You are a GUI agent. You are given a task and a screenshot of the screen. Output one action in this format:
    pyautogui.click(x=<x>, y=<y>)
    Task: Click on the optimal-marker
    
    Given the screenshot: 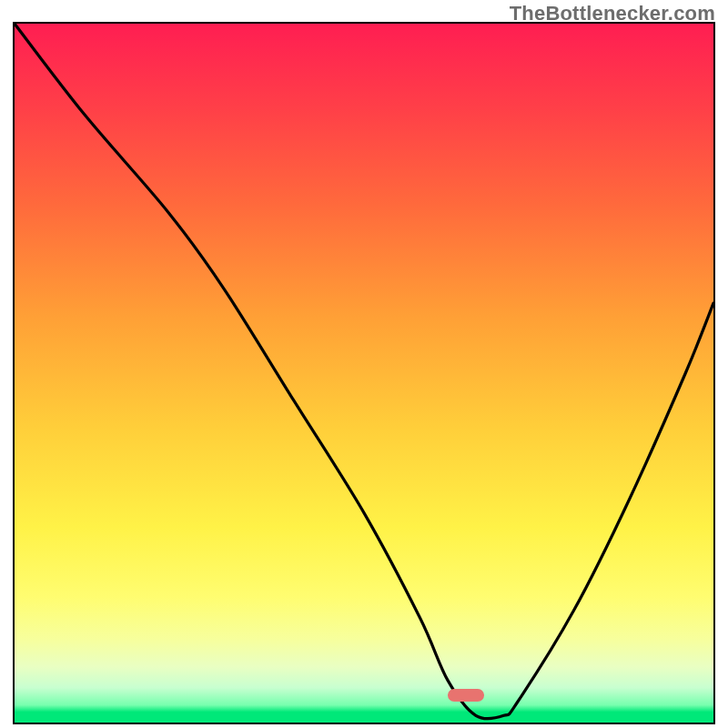 What is the action you would take?
    pyautogui.click(x=466, y=695)
    